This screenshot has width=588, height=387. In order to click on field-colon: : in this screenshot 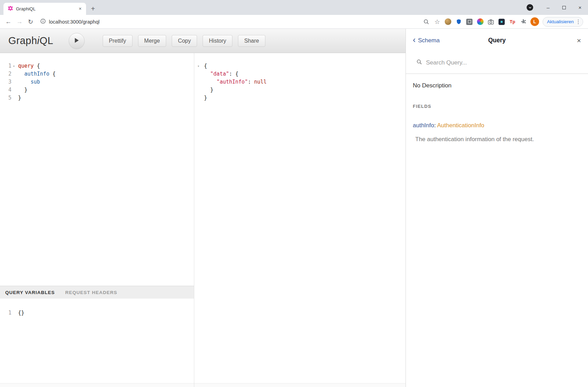, I will do `click(436, 126)`.